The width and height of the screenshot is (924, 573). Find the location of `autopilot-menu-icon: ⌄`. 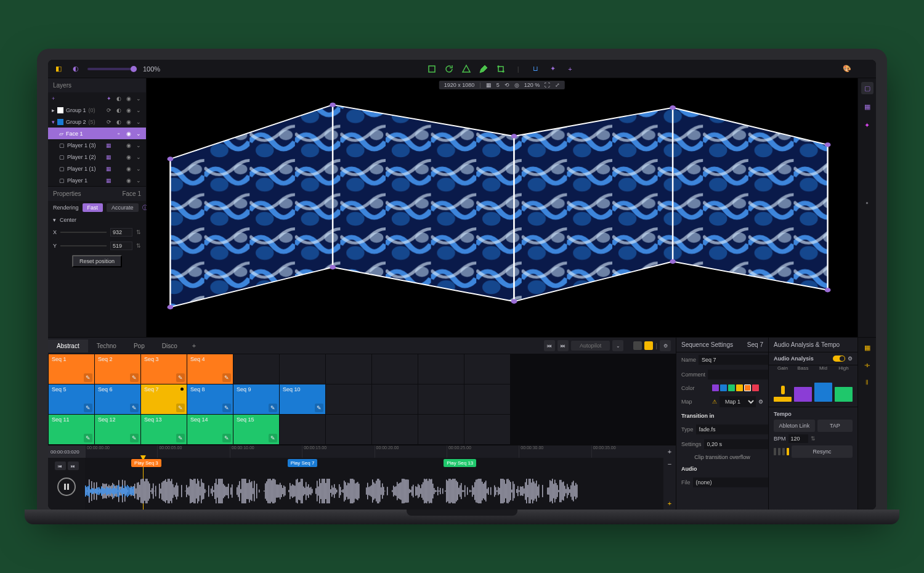

autopilot-menu-icon: ⌄ is located at coordinates (618, 346).